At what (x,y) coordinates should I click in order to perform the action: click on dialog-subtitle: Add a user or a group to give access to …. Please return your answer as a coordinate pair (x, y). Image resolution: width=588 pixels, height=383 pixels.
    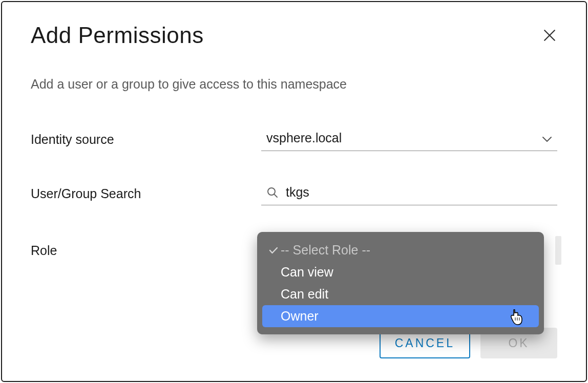
    Looking at the image, I should click on (294, 84).